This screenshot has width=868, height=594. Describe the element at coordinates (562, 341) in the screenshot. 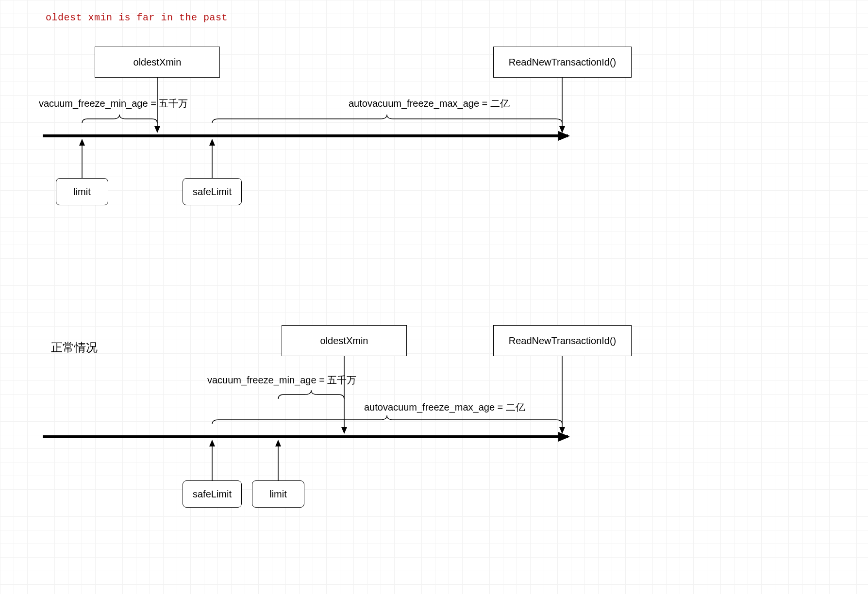

I see `diagram2-readnew-box: ReadNewTransactionId()` at that location.